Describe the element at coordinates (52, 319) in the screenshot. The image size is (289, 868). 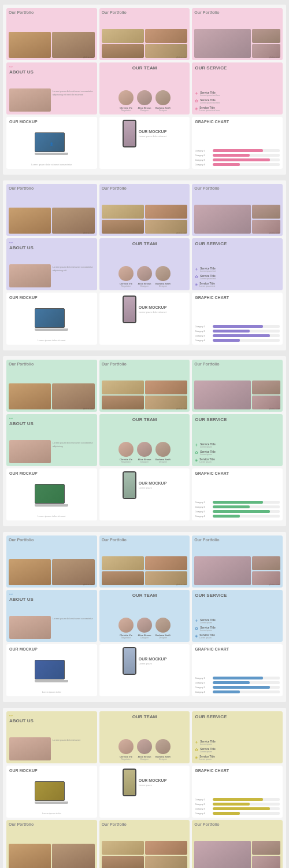
I see `lav-mockup1-slide: OUR MOCKUP Lorem ipsum dolor sit amet` at that location.